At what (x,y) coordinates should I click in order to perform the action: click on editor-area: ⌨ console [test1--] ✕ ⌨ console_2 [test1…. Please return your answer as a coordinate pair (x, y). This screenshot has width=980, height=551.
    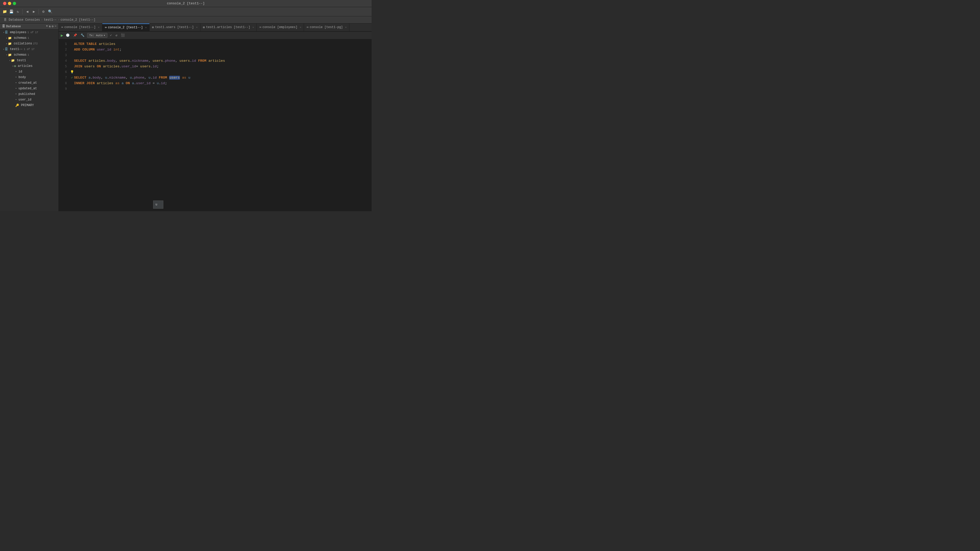
    Looking at the image, I should click on (215, 117).